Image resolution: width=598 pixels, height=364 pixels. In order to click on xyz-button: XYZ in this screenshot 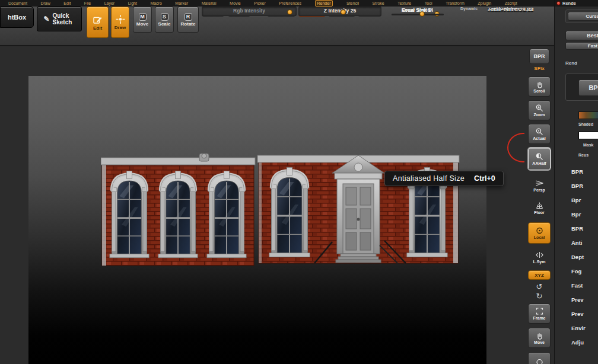, I will do `click(539, 275)`.